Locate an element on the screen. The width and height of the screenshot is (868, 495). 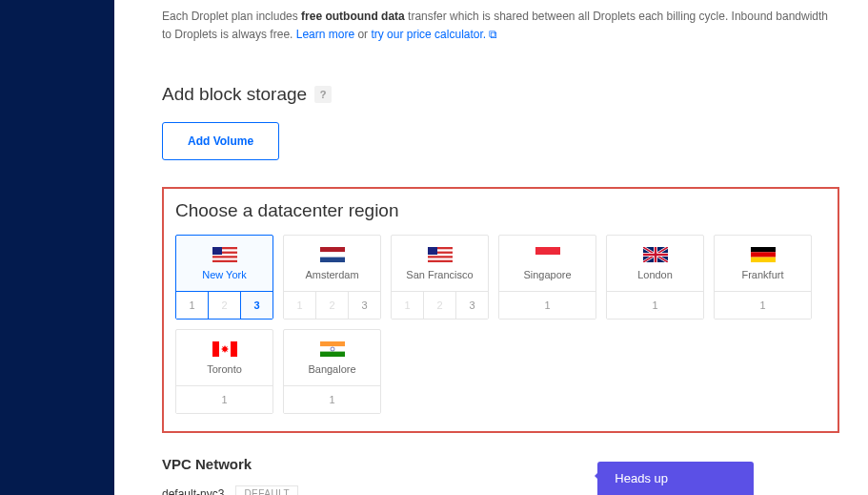
vpc-name: default-nyc3 is located at coordinates (192, 491).